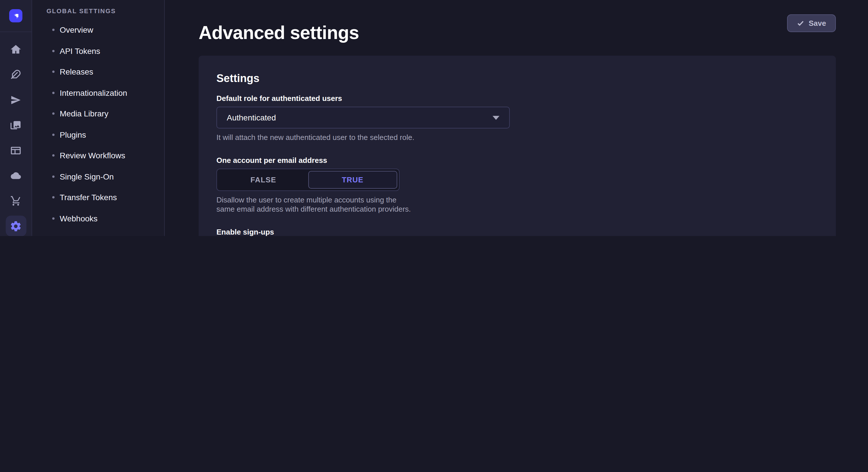 This screenshot has width=868, height=472. I want to click on sidebar-item-label: API Tokens, so click(80, 51).